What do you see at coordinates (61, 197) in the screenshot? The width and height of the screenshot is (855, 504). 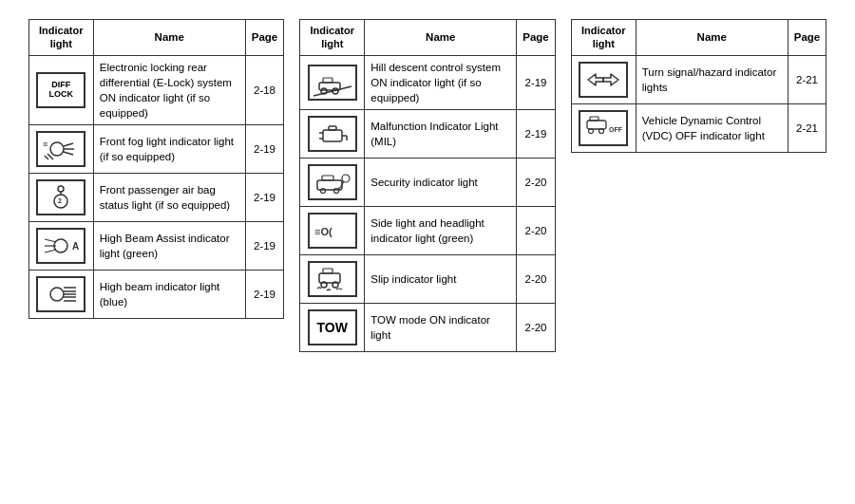 I see `airbag-icon: 2` at bounding box center [61, 197].